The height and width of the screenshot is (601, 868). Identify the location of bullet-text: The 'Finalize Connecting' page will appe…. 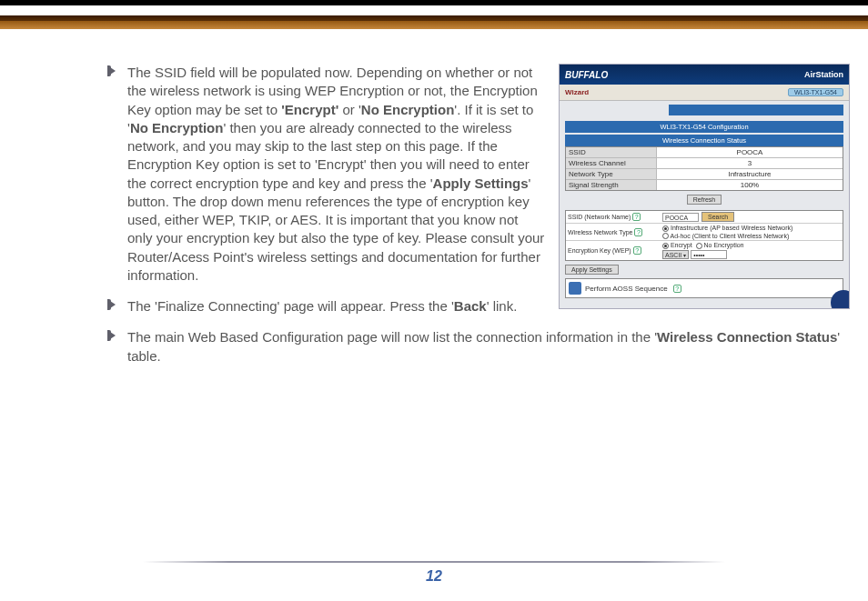
(322, 306).